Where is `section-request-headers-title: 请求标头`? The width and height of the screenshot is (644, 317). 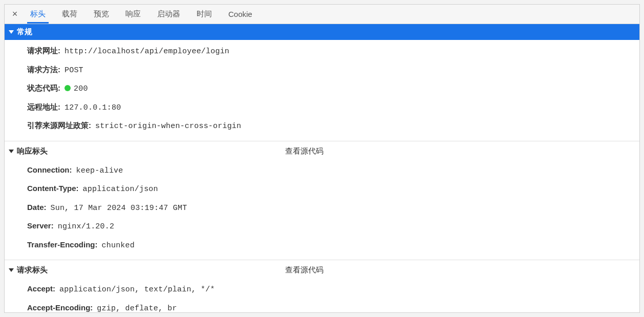
section-request-headers-title: 请求标头 is located at coordinates (32, 270).